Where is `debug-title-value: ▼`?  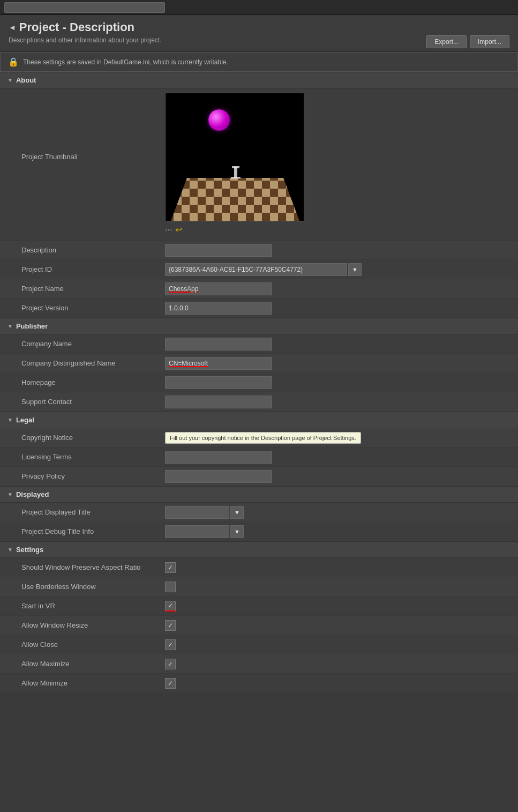
debug-title-value: ▼ is located at coordinates (340, 532).